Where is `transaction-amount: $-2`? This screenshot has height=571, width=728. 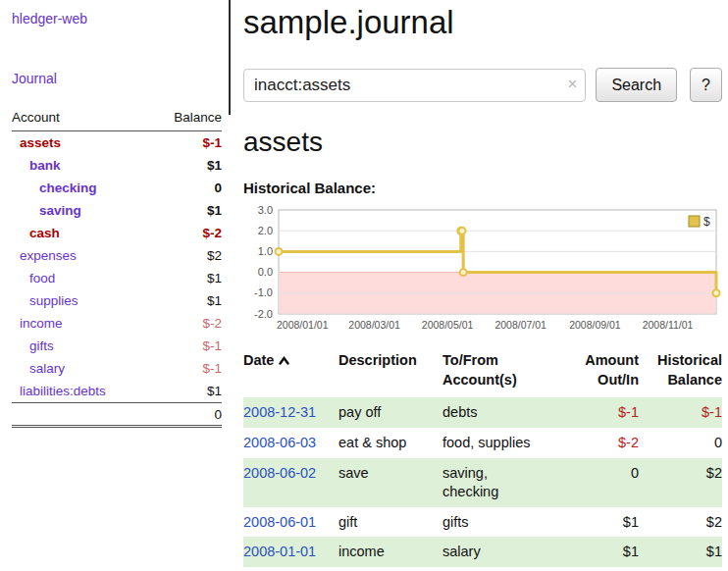
transaction-amount: $-2 is located at coordinates (598, 443).